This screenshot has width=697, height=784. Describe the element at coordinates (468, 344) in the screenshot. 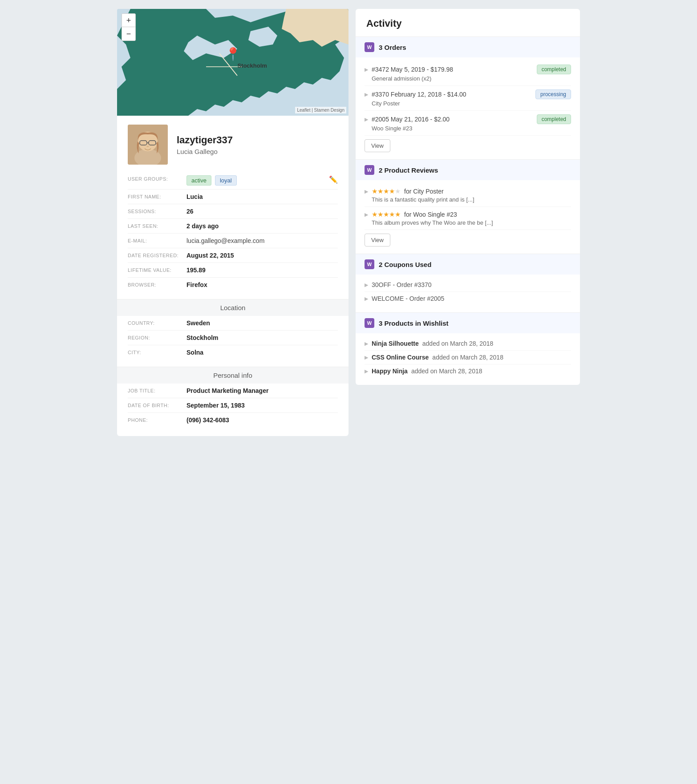

I see `wishlist-item-1: ▶ Ninja Silhouette added on March 28, 20…` at that location.